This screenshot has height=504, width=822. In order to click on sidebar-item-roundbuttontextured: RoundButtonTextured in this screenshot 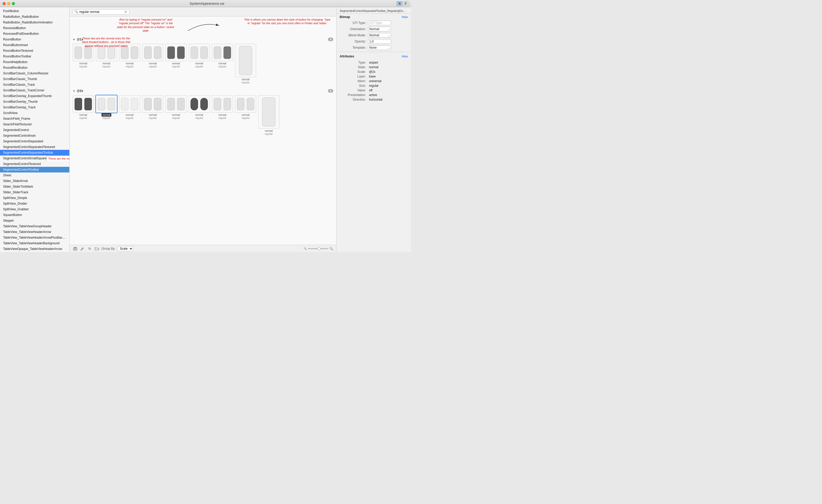, I will do `click(35, 51)`.